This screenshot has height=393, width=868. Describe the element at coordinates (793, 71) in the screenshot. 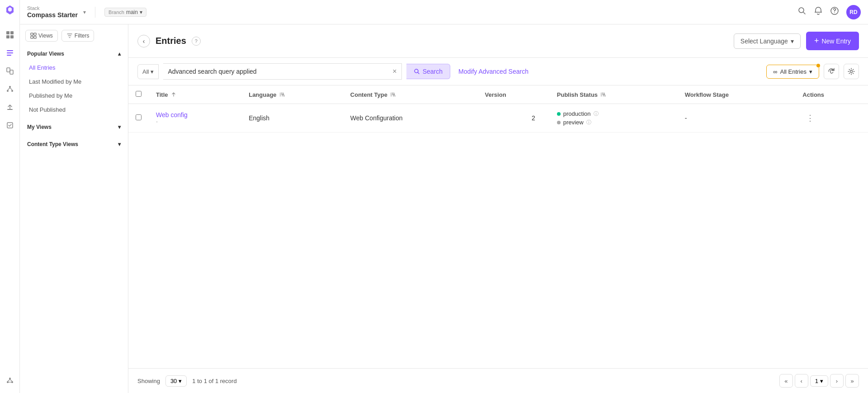

I see `all-entries-filter-button: ∞ All Entries ▾` at that location.